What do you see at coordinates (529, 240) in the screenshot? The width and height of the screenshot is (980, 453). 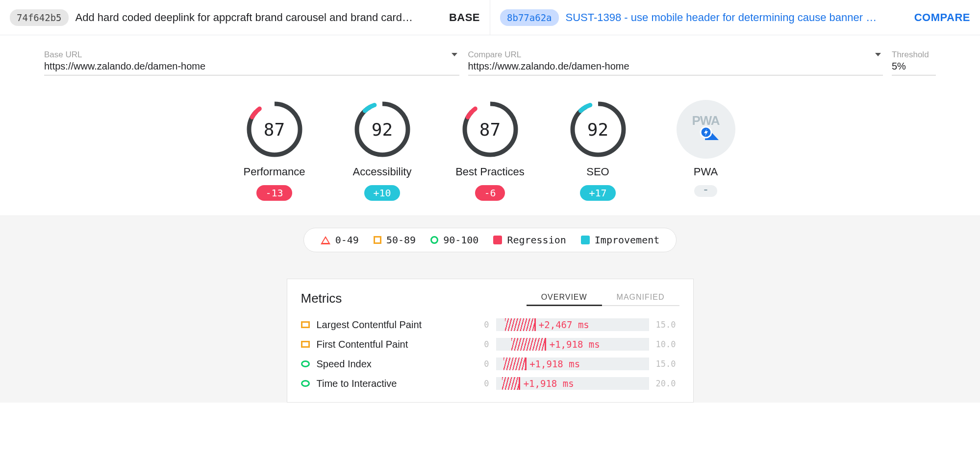 I see `legend-regression: Regression` at bounding box center [529, 240].